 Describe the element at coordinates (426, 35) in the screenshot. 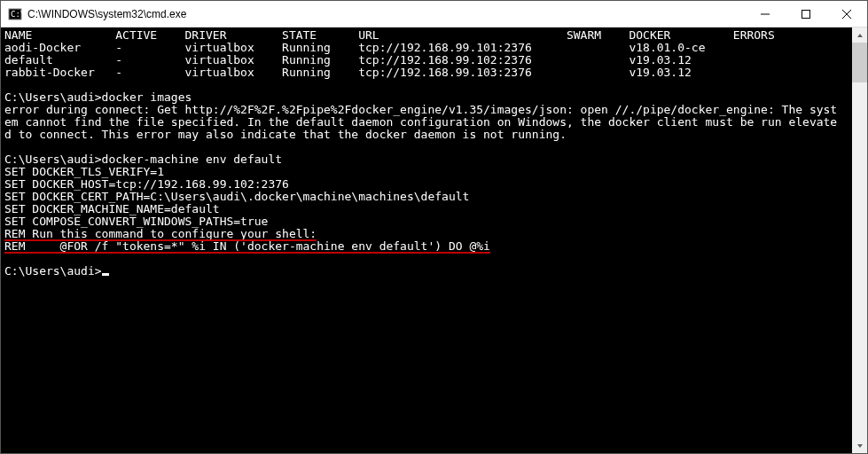

I see `table-header: NAME ACTIVE DRIVER STATE URL SWARM DOCKE…` at that location.